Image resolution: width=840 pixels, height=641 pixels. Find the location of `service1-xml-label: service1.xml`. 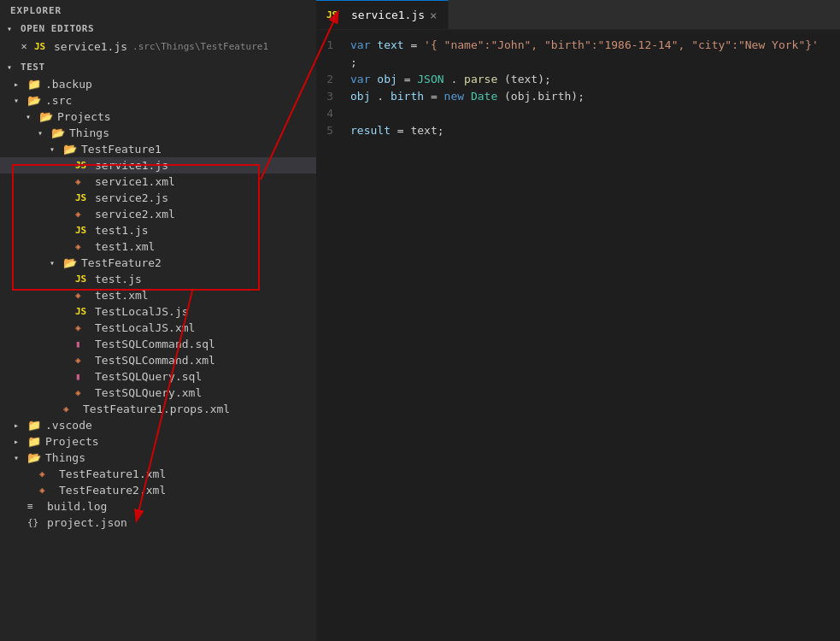

service1-xml-label: service1.xml is located at coordinates (135, 181).